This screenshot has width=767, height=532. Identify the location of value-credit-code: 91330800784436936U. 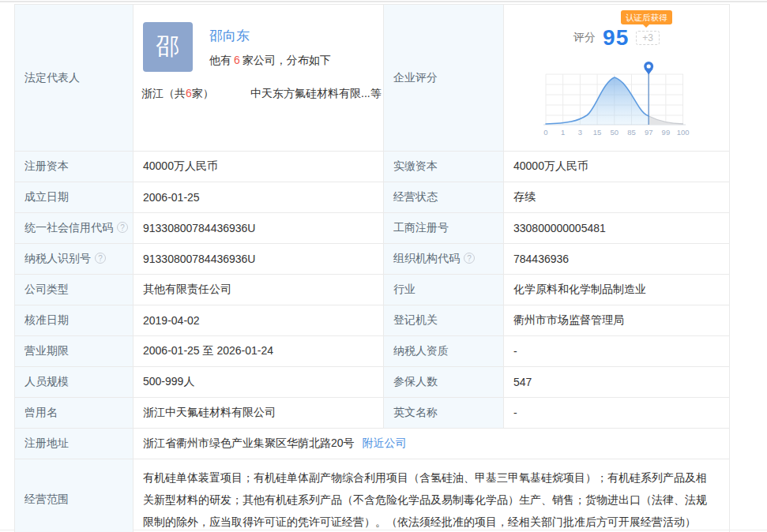
(259, 229).